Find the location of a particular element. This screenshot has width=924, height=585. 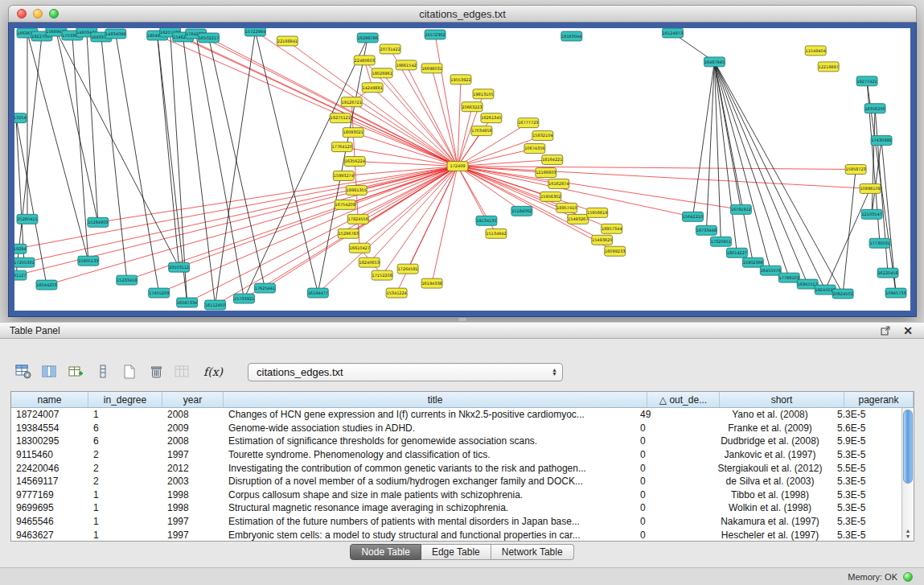

graph-node: 17625441 is located at coordinates (265, 288).